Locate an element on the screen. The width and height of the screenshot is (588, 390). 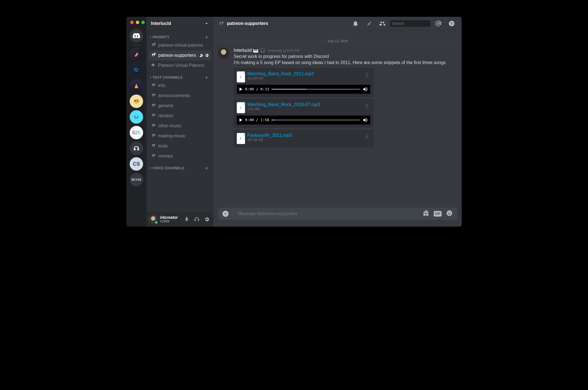
playback-time: 0:00 / 0:13 is located at coordinates (257, 89).